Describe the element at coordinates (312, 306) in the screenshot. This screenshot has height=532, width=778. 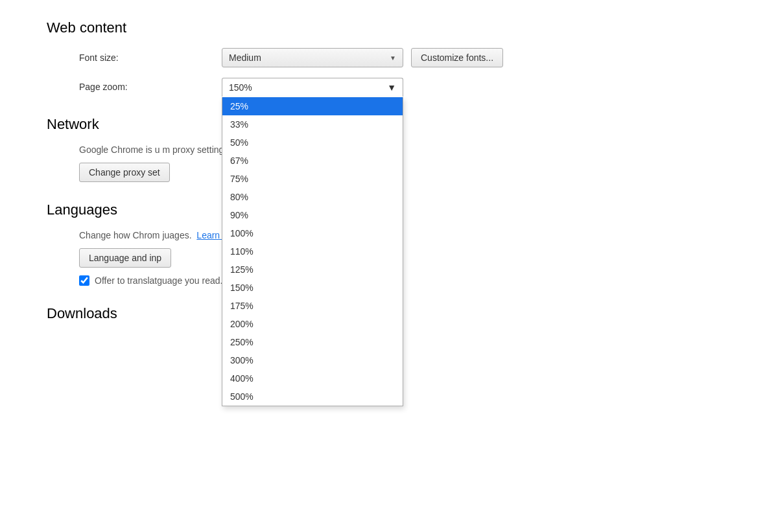
I see `zoom-option: 175%` at that location.